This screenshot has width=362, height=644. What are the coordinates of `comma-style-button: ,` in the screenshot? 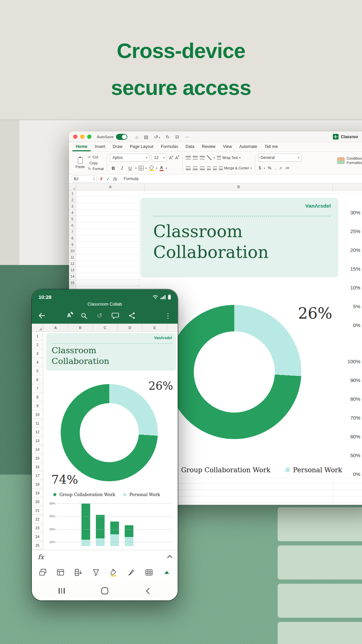 It's located at (275, 168).